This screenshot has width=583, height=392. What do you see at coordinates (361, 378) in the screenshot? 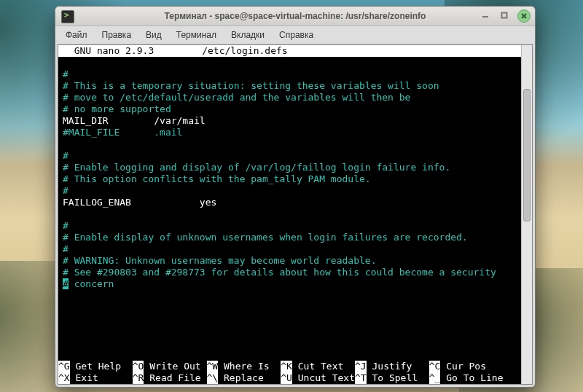
I see `shortcut-key: ^T` at bounding box center [361, 378].